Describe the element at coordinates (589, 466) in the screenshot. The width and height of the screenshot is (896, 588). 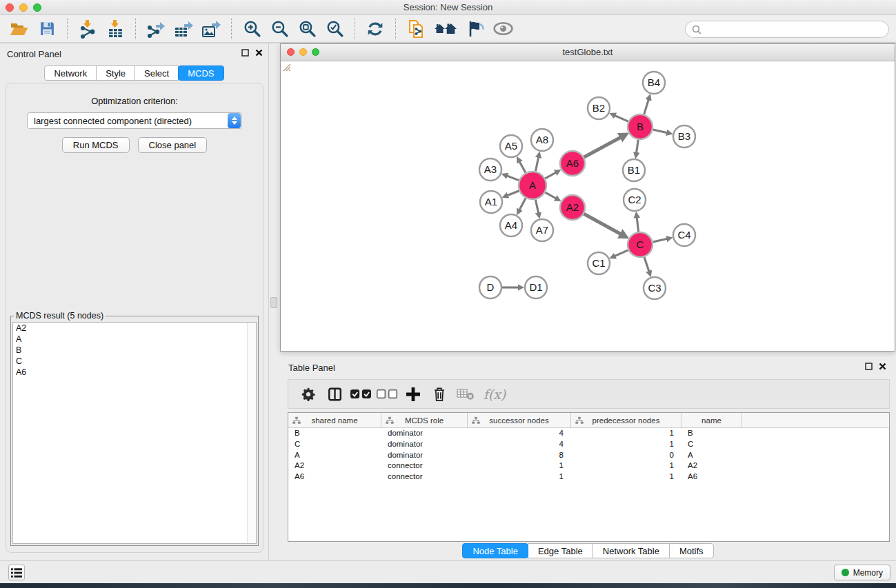
I see `table-row: A2connector11A2` at that location.